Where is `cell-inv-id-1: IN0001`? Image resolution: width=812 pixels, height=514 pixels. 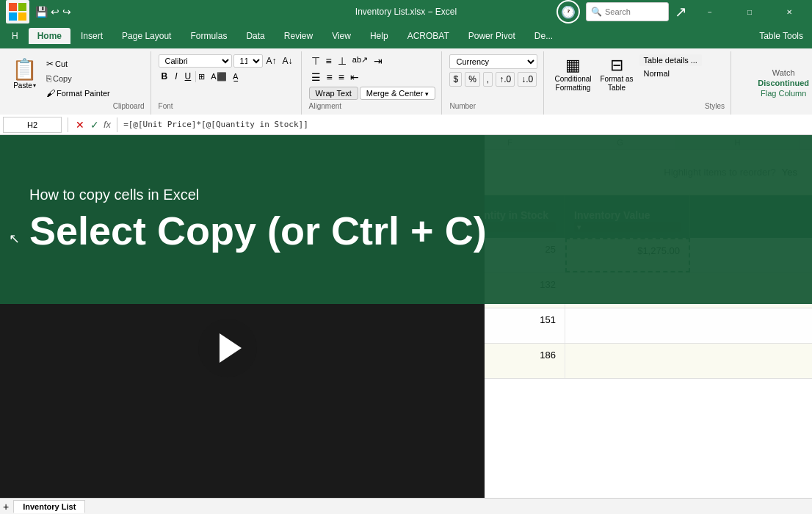
cell-inv-id-1: IN0001 is located at coordinates (84, 256).